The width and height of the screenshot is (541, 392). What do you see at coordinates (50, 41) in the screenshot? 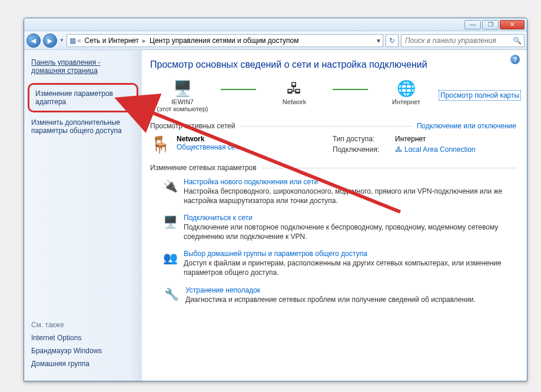
I see `forward-button: ►` at bounding box center [50, 41].